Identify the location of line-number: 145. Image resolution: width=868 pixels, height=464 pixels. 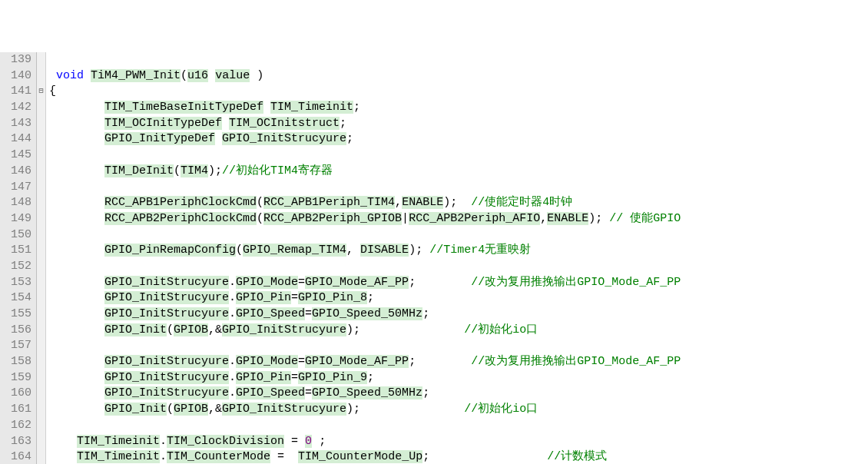
(20, 155).